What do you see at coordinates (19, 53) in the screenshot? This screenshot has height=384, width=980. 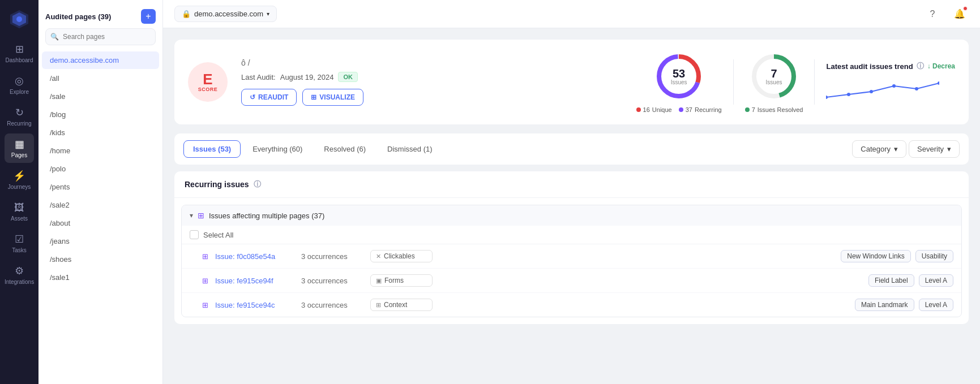 I see `sidebar-item-dashboard: ⊞ Dashboard` at bounding box center [19, 53].